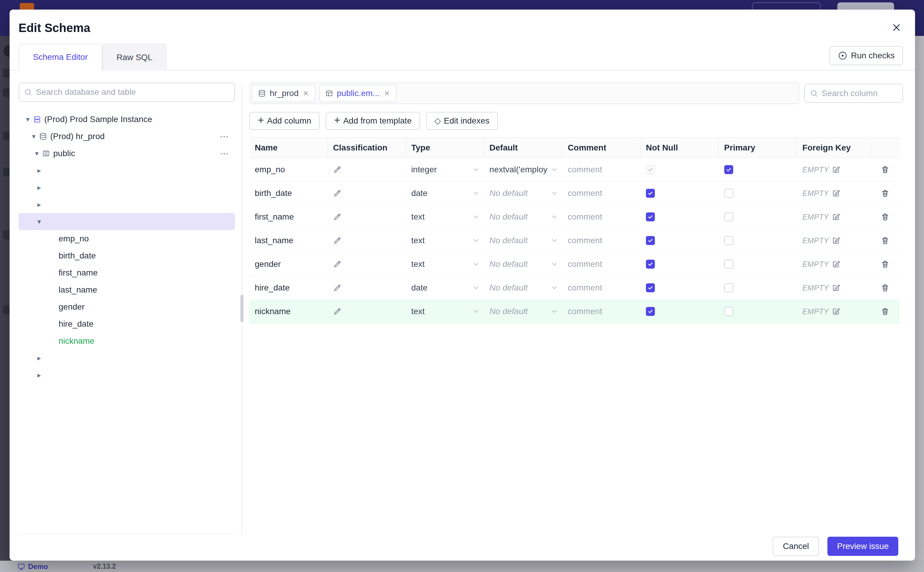  I want to click on tab-chip-public-employee: public.em..., so click(358, 93).